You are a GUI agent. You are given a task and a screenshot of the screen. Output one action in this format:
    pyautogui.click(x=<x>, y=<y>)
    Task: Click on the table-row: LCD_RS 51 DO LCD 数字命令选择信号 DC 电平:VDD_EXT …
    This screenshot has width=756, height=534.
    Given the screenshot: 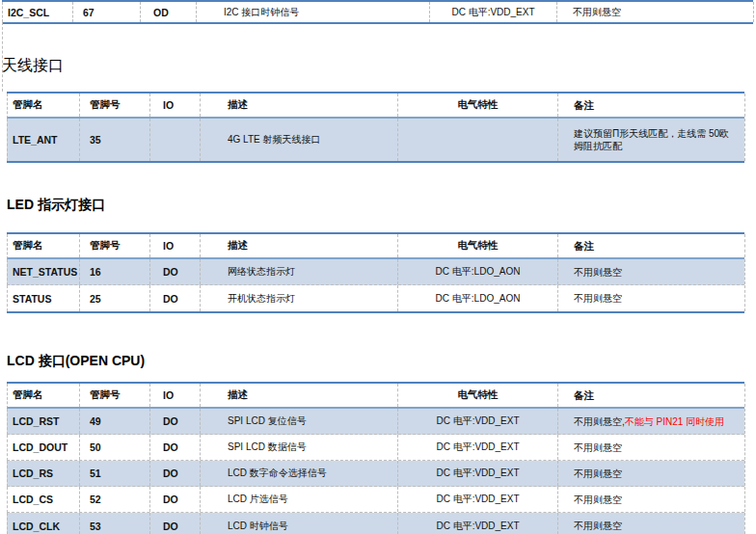 What is the action you would take?
    pyautogui.click(x=376, y=474)
    